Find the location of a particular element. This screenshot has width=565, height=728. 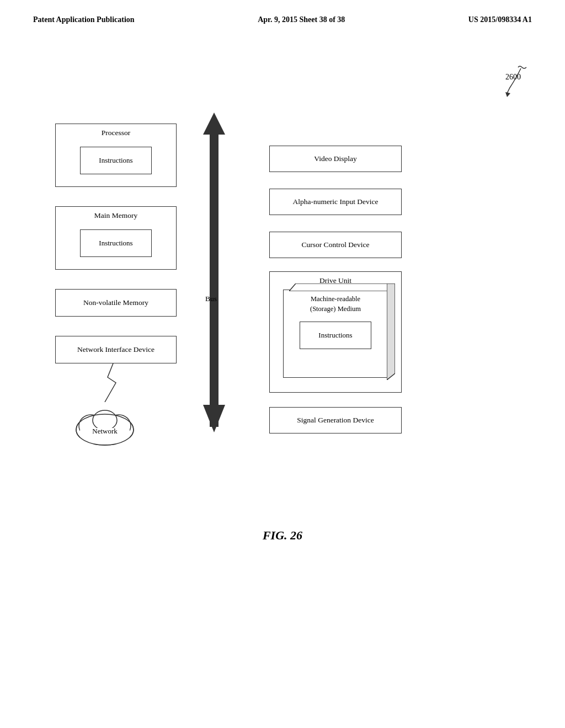

header-middle: Apr. 9, 2015 Sheet 38 of 38 is located at coordinates (301, 20).